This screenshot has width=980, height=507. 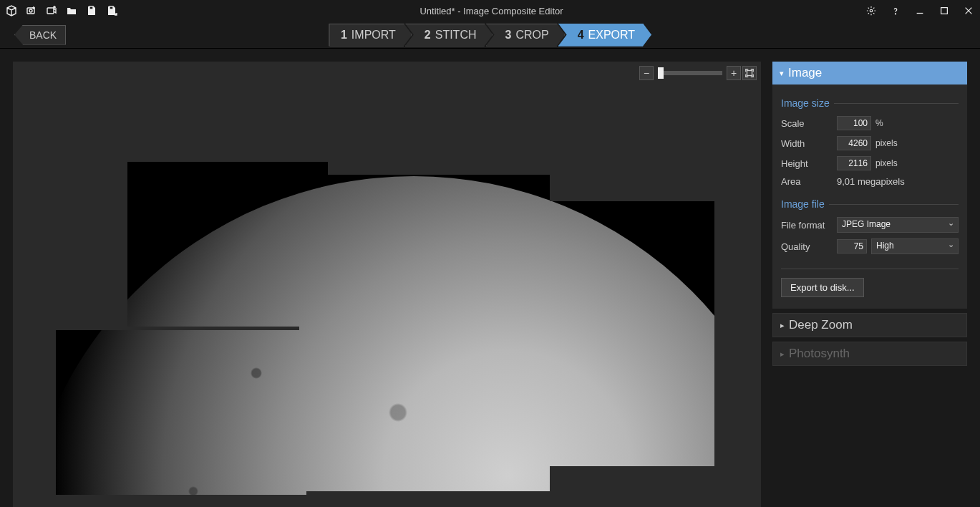 What do you see at coordinates (969, 11) in the screenshot?
I see `close-icon` at bounding box center [969, 11].